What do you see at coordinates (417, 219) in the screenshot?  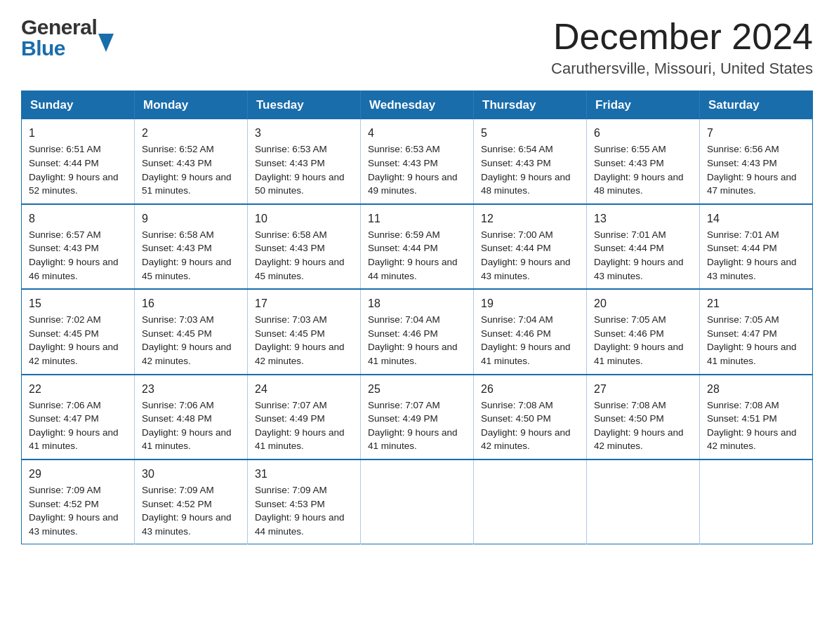 I see `day-number: 11` at bounding box center [417, 219].